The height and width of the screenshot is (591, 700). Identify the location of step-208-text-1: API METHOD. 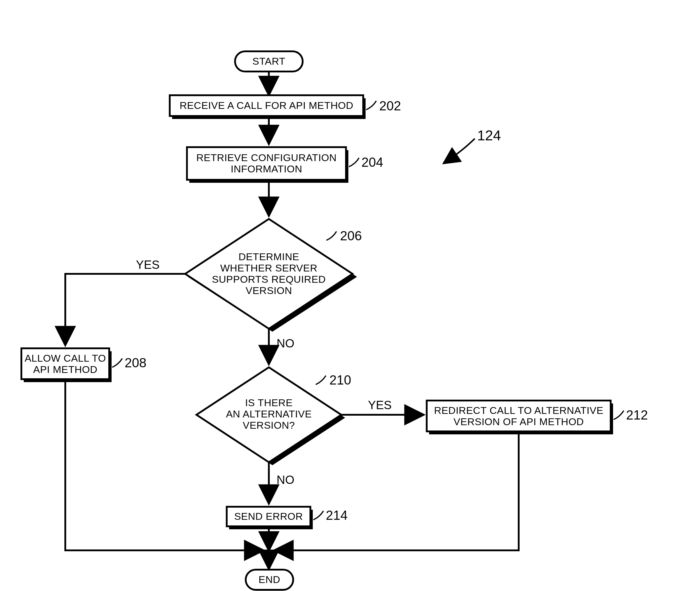
(65, 369).